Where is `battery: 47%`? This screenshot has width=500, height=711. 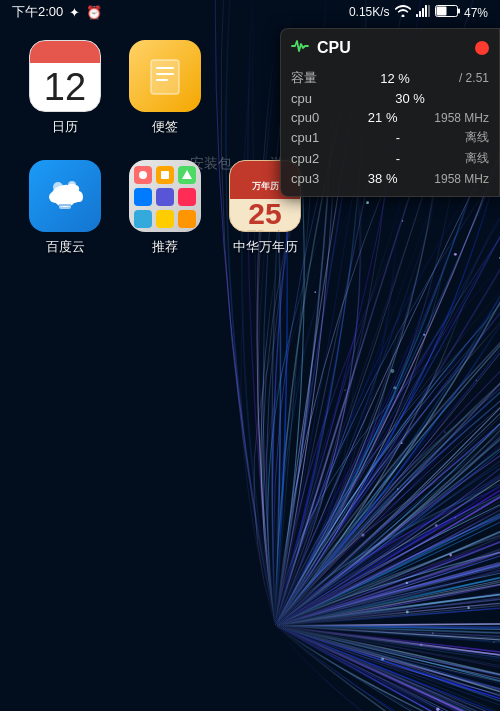 battery: 47% is located at coordinates (462, 12).